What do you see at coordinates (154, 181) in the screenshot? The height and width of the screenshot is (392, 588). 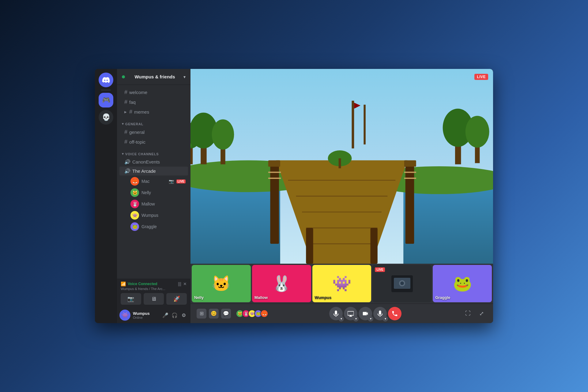 I see `voice-member-mac: 🦊 Mac 📷 LIVE` at bounding box center [154, 181].